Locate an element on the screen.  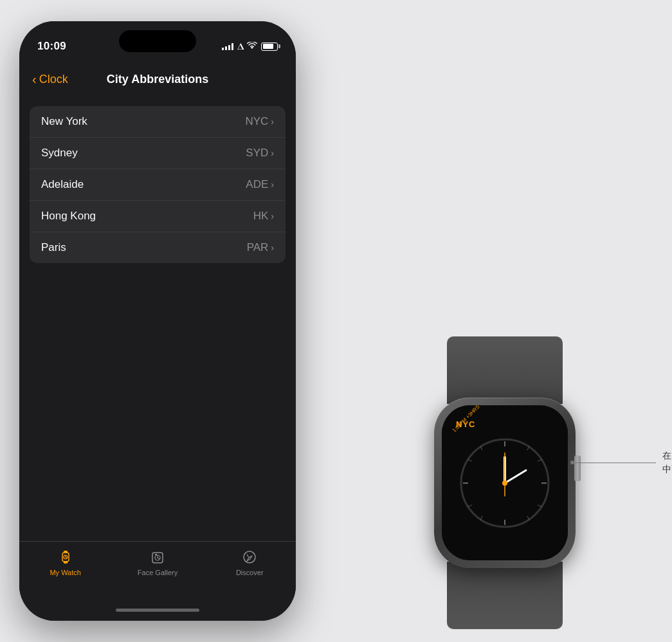
city-name: Adelaide is located at coordinates (62, 185).